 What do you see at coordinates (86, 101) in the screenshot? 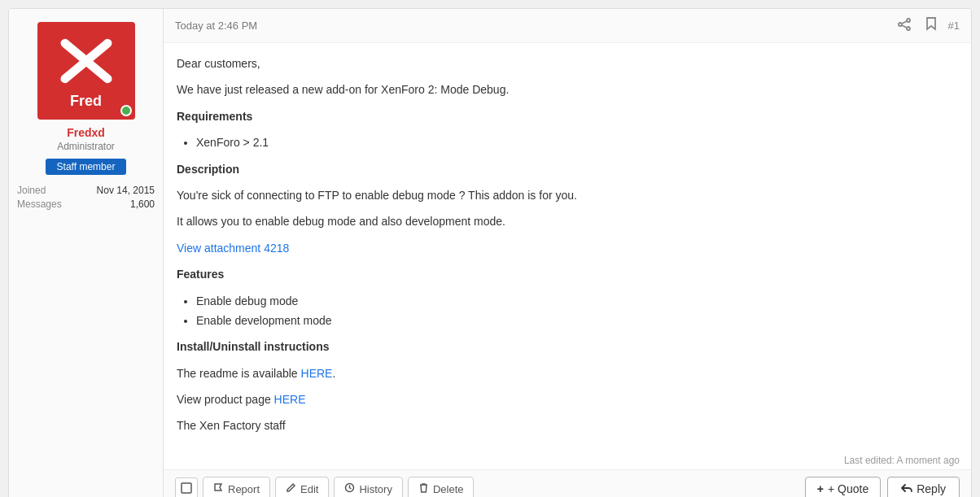
I see `avatar-name: Fred` at bounding box center [86, 101].